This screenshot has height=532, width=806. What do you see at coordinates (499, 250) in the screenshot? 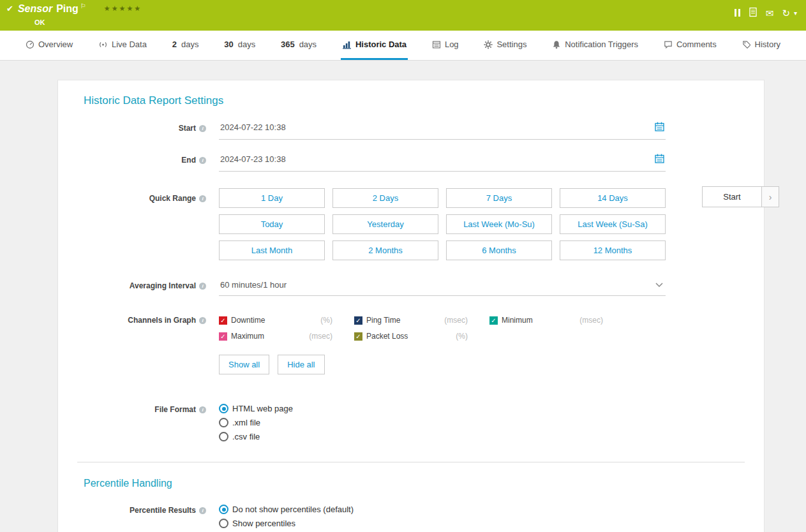
I see `quick-range-6-months: 6 Months` at bounding box center [499, 250].